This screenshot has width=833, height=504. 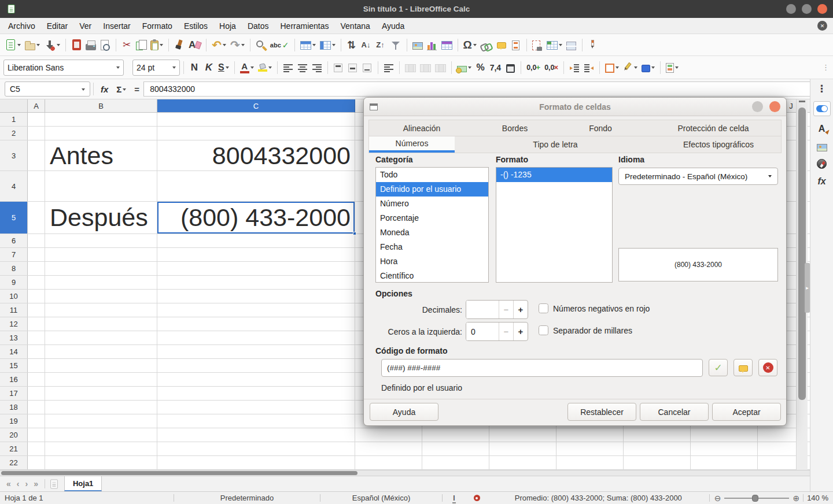 What do you see at coordinates (14, 106) in the screenshot?
I see `select-all-corner` at bounding box center [14, 106].